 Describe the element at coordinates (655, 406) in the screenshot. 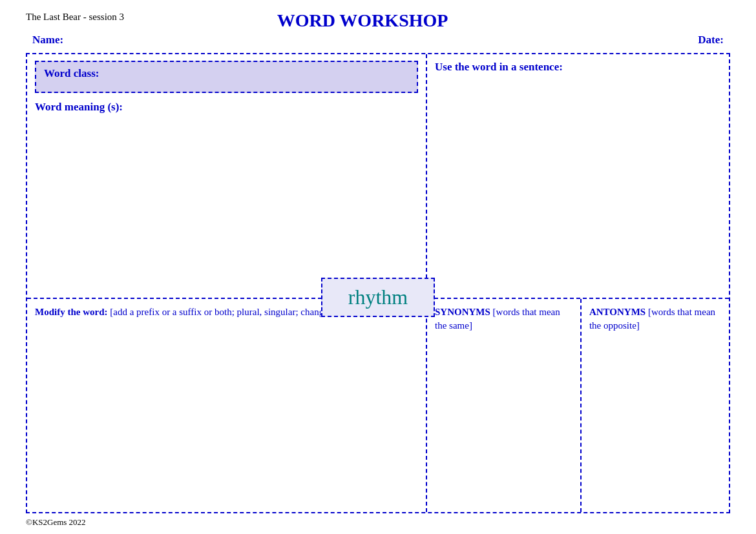

I see `antonyms-panel: ANTONYMS [words that mean the opposite]` at that location.